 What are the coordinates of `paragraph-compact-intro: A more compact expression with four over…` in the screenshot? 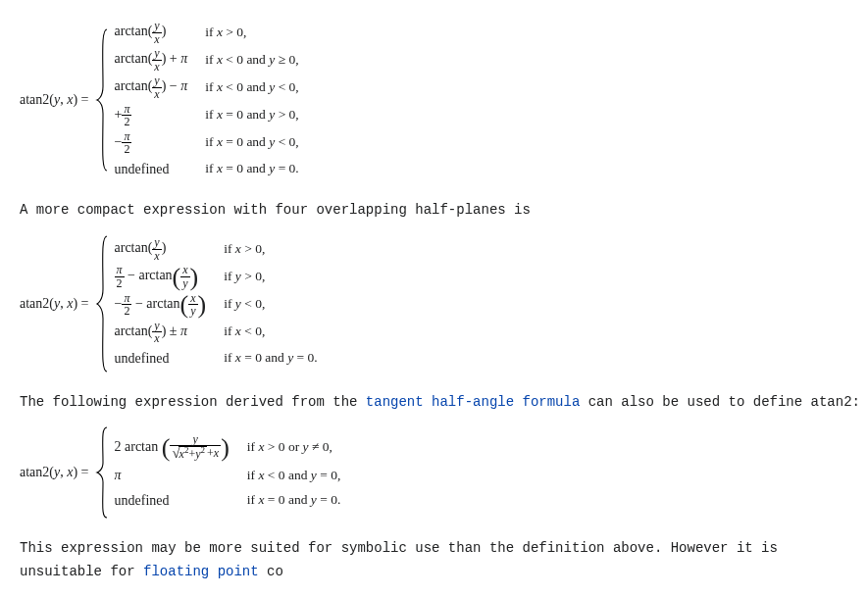 It's located at (443, 211).